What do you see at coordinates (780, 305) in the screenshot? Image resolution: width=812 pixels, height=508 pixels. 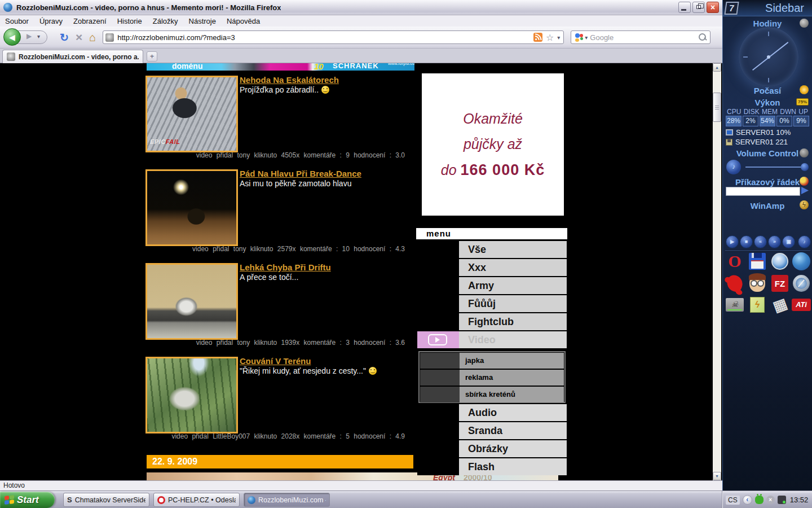 I see `mesh-glove-icon: ▦` at bounding box center [780, 305].